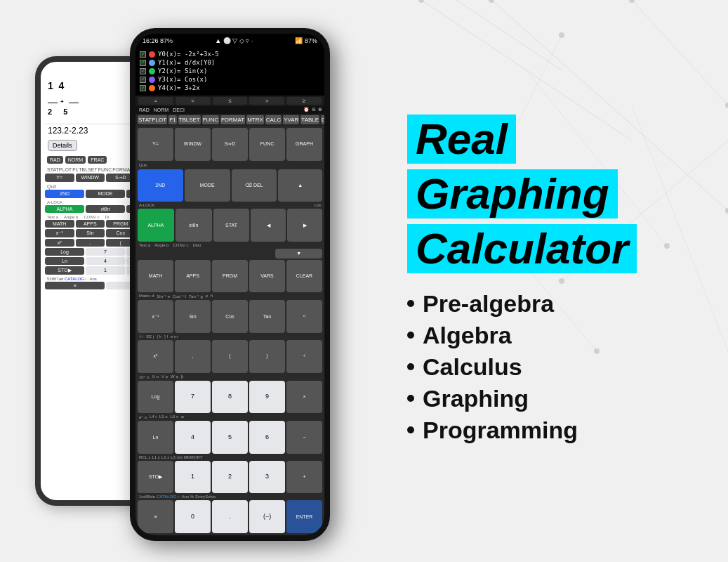 This screenshot has width=728, height=562. Describe the element at coordinates (192, 398) in the screenshot. I see `key-7: 7` at that location.